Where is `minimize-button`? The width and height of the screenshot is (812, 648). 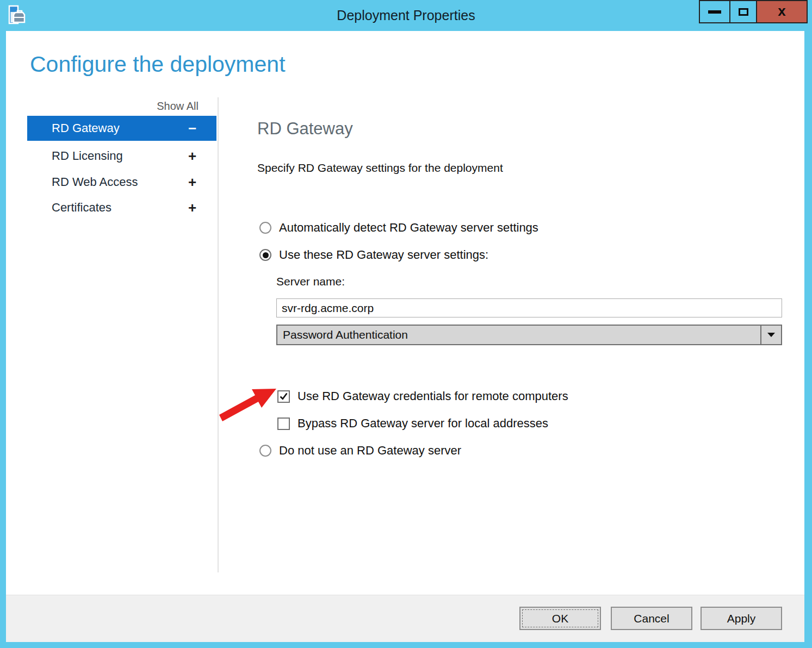
minimize-button is located at coordinates (715, 12).